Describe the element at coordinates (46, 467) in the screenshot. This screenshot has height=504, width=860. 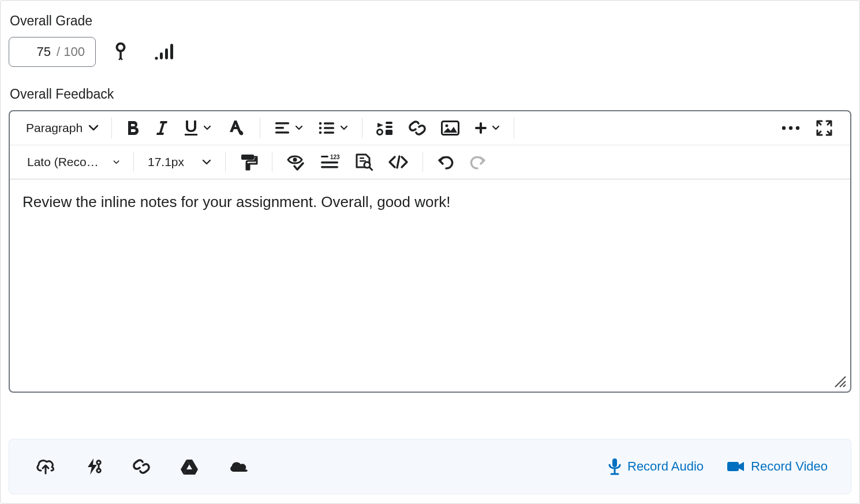
I see `upload-cloud-icon` at that location.